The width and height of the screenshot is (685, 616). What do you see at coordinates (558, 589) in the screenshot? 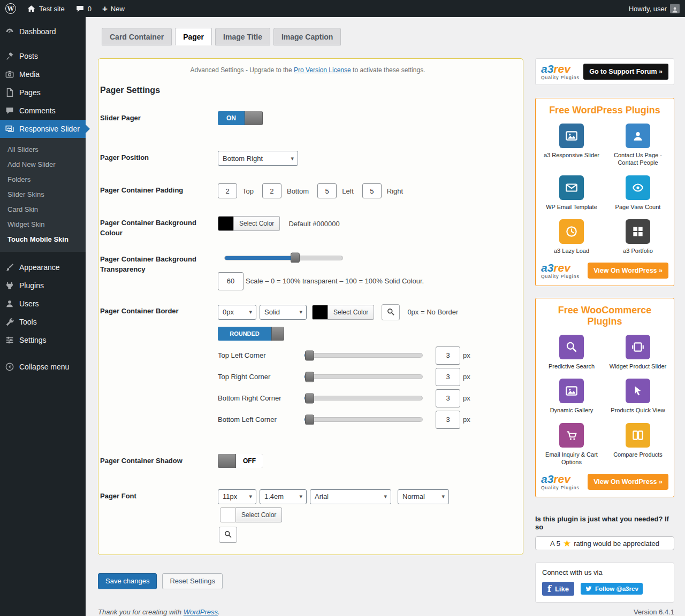
I see `facebook-like-button: Like` at bounding box center [558, 589].